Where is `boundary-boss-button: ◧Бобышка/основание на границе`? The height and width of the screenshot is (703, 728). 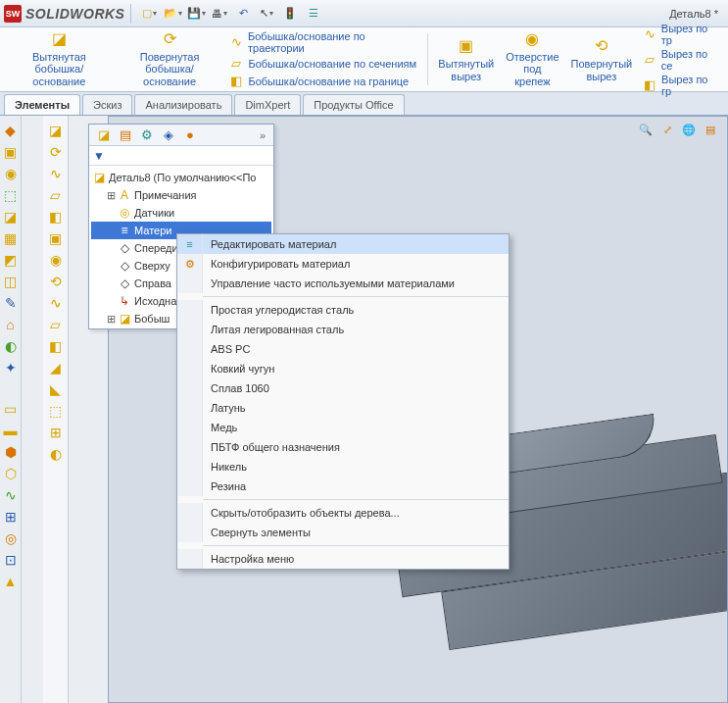
boundary-boss-button: ◧Бобышка/основание на границе is located at coordinates (323, 81).